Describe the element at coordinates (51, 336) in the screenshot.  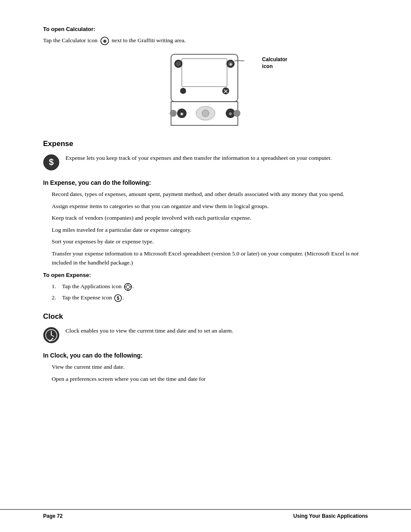
I see `clock-app-icon` at that location.